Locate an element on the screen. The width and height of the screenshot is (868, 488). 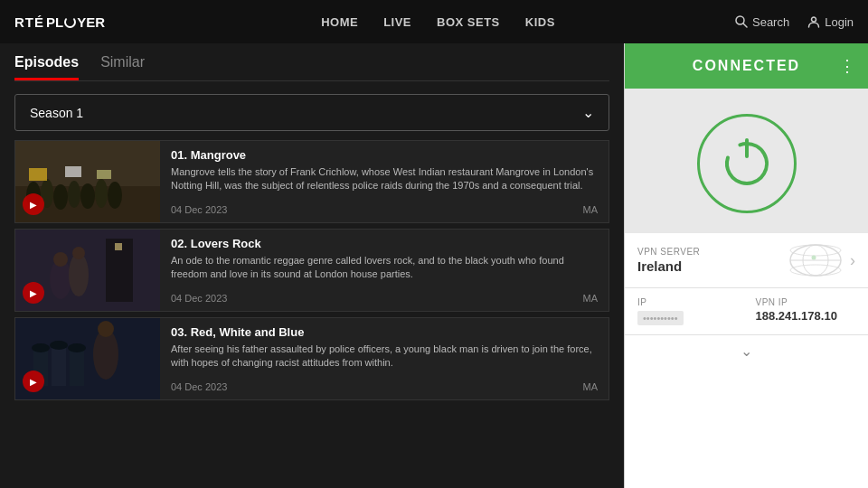
login-button: Login is located at coordinates (830, 22).